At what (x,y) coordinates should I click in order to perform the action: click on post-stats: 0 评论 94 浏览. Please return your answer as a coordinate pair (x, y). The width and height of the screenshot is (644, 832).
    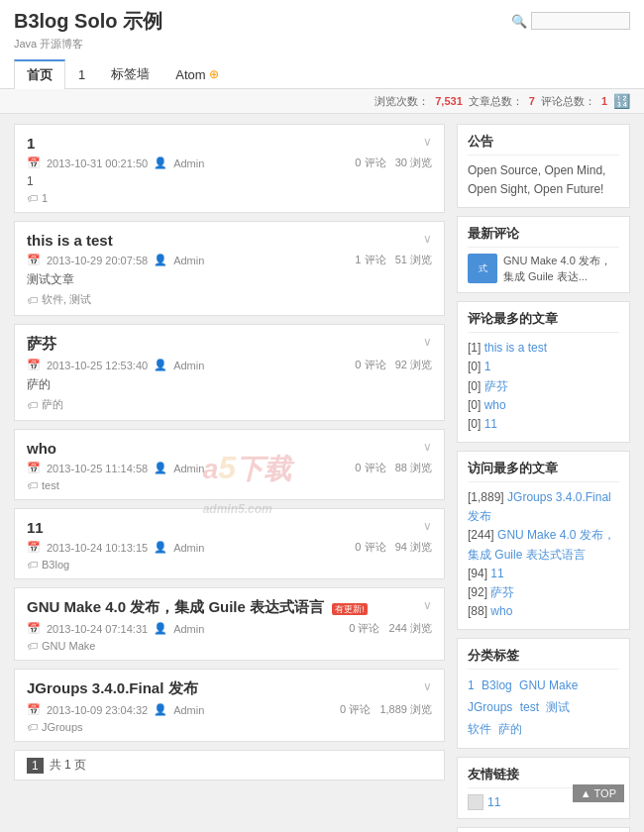
    Looking at the image, I should click on (393, 547).